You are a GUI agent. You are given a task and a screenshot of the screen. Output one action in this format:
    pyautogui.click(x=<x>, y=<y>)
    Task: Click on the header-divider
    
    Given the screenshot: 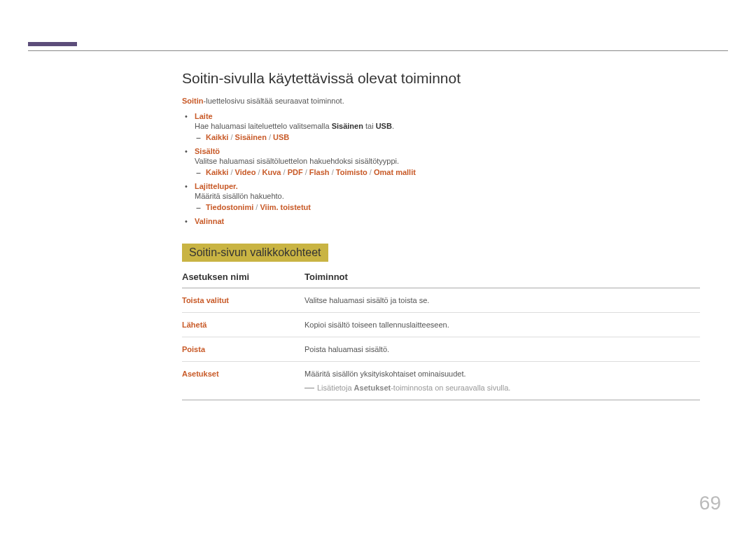 What is the action you would take?
    pyautogui.click(x=378, y=50)
    